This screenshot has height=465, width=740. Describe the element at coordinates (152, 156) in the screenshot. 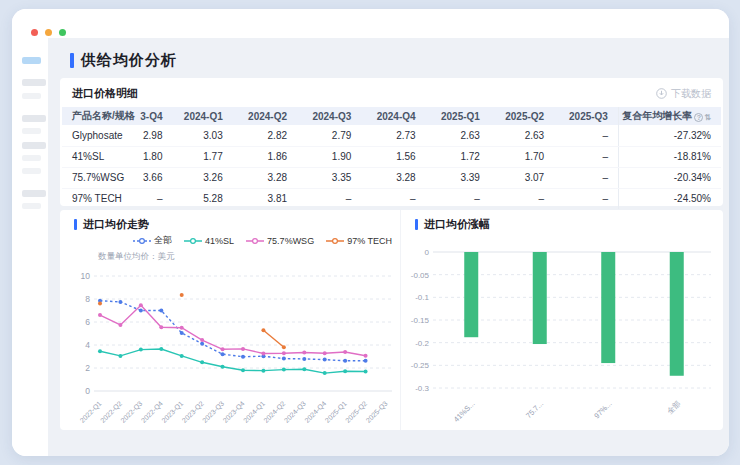

I see `price-cell: 1.80` at that location.